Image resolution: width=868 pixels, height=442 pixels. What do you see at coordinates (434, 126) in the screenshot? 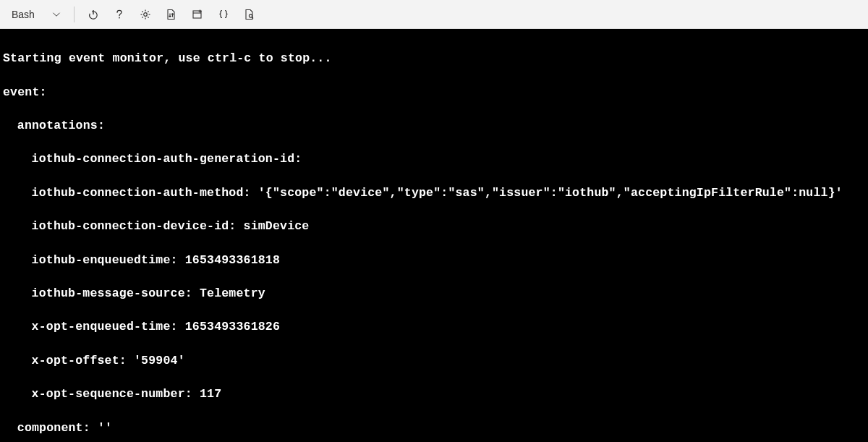
I see `terminal-line: annotations:` at bounding box center [434, 126].